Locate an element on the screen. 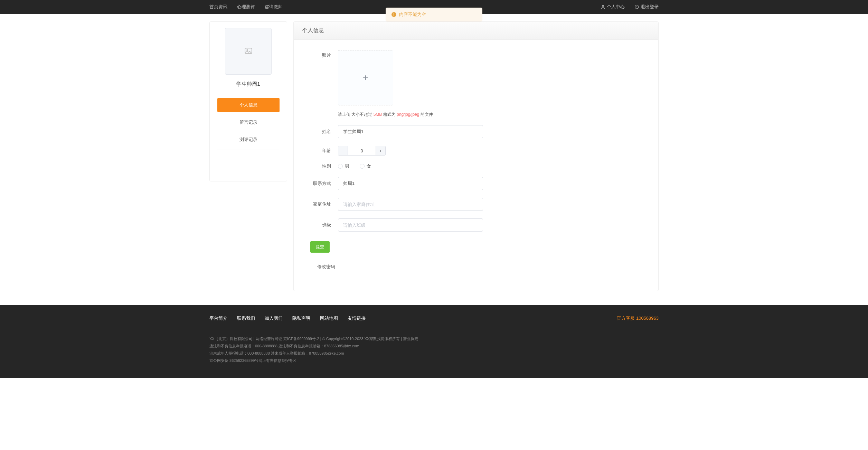  age-input is located at coordinates (362, 151).